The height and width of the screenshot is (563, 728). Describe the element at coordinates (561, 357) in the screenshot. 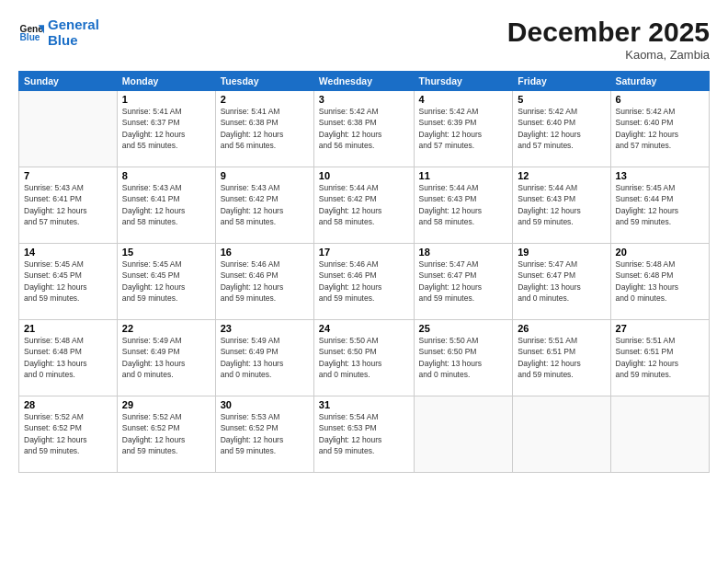

I see `cell-info: Sunrise: 5:51 AMSunset: 6:51 PMDaylight:…` at that location.